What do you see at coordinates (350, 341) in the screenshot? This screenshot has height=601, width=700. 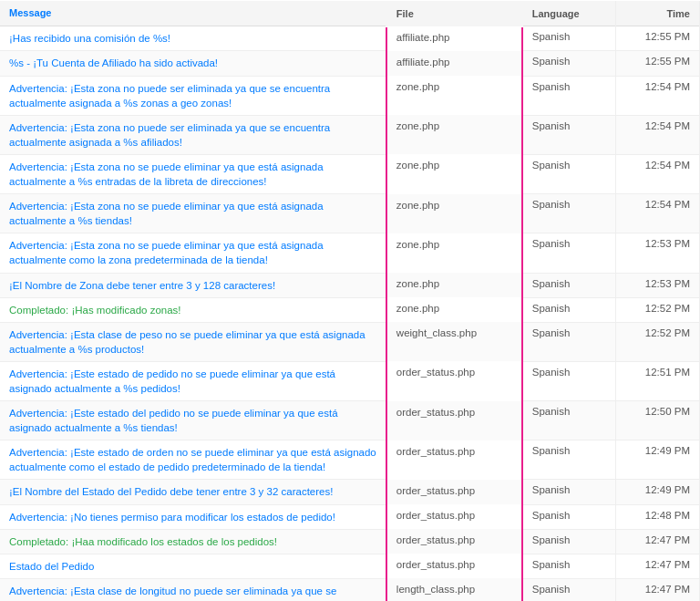 I see `table-row: Advertencia: ¡Esta clase de peso no se p…` at bounding box center [350, 341].